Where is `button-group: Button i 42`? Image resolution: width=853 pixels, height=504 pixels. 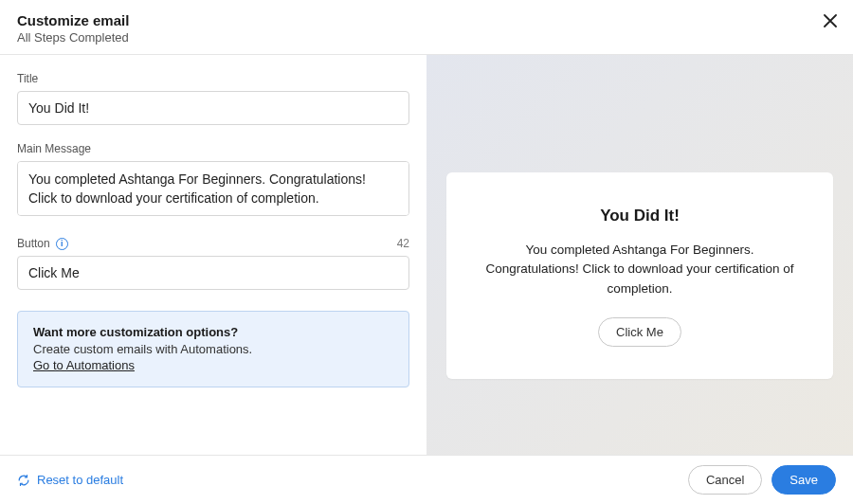 button-group: Button i 42 is located at coordinates (213, 263).